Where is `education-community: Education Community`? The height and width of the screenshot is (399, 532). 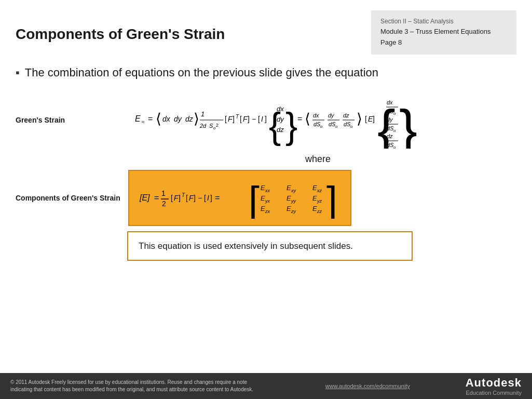 education-community: Education Community is located at coordinates (494, 393).